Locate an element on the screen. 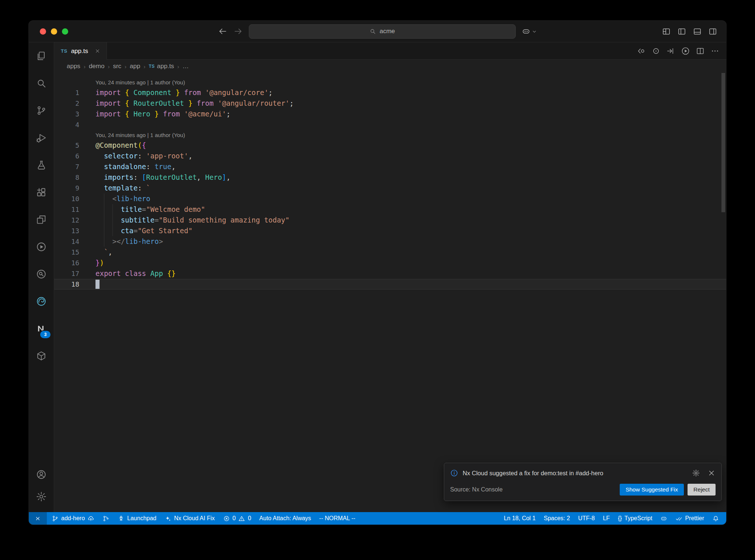 This screenshot has height=560, width=755. code-line: 6 selector: 'app-root', is located at coordinates (390, 156).